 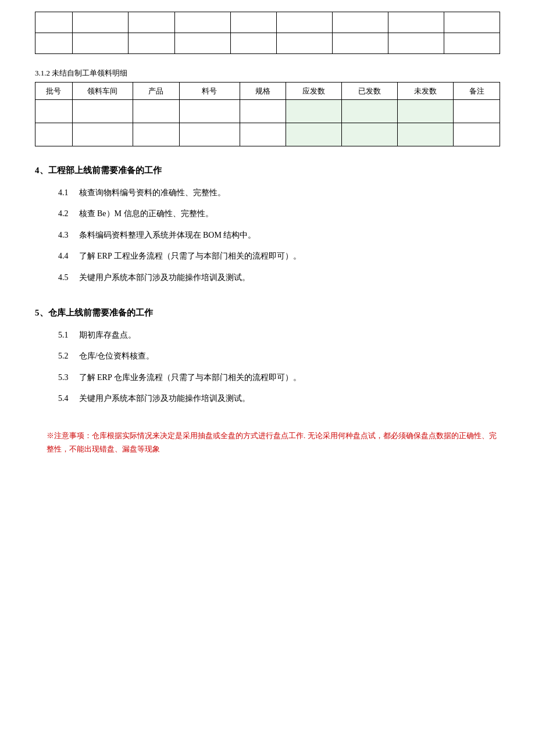 I want to click on item-number: 5.1, so click(x=67, y=335).